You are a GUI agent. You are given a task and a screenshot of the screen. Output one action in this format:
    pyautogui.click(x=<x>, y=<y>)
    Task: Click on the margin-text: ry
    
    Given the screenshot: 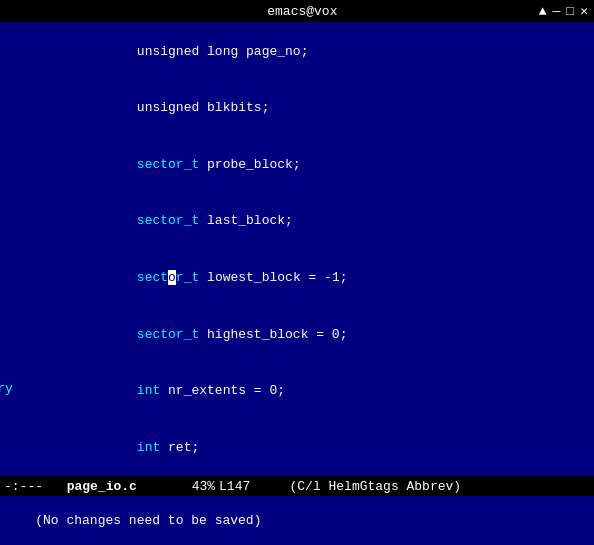 What is the action you would take?
    pyautogui.click(x=6, y=388)
    